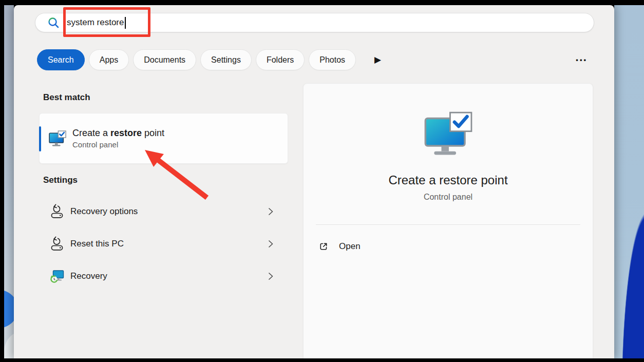 This screenshot has width=644, height=362. I want to click on tab-folders: Folders, so click(280, 60).